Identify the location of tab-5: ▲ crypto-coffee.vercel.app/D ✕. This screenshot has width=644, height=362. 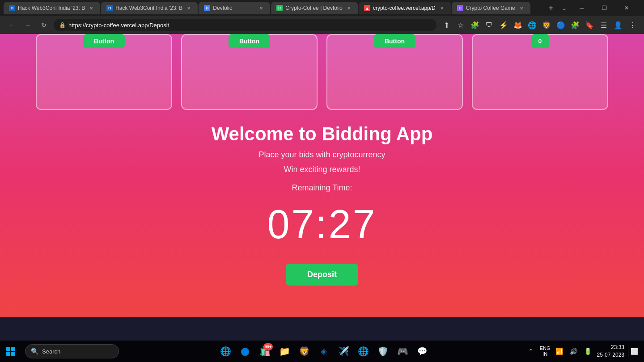
(405, 8).